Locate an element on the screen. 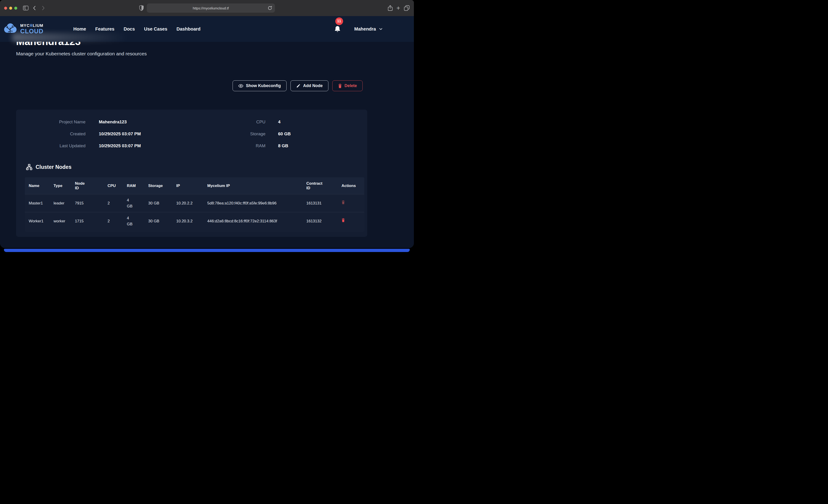  navbar-right-group: 11 Mahendra is located at coordinates (358, 29).